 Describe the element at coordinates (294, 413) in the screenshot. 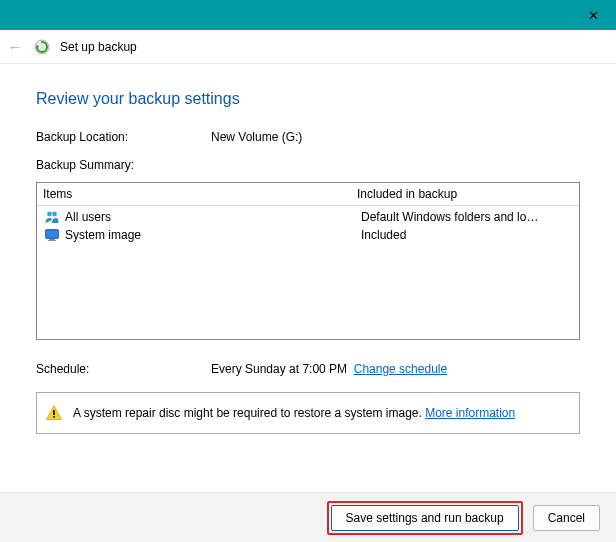

I see `info-text-wrap: A system repair disc might be required t…` at that location.